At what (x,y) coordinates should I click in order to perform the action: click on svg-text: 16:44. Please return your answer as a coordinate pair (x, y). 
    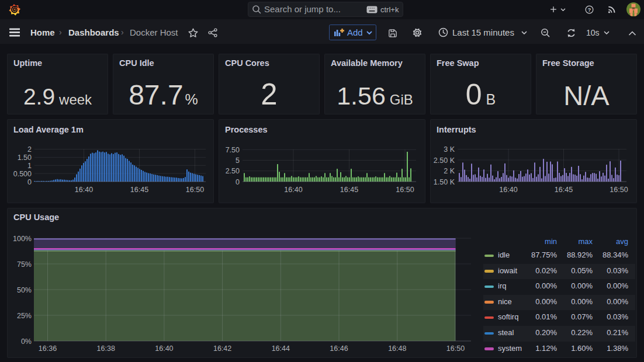
    Looking at the image, I should click on (281, 349).